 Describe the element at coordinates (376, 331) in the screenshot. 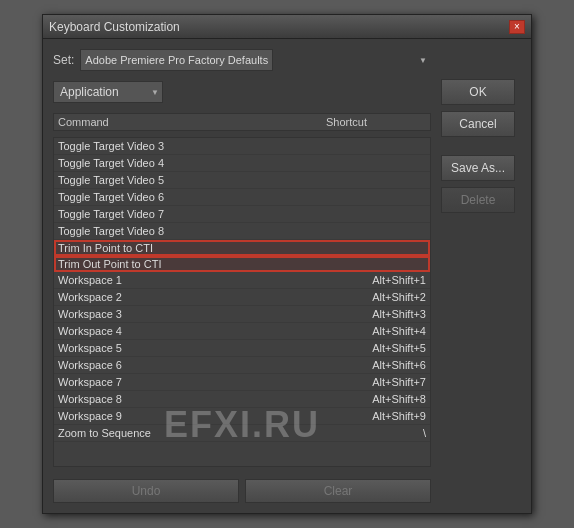

I see `row-shortcut: Alt+Shift+4` at that location.